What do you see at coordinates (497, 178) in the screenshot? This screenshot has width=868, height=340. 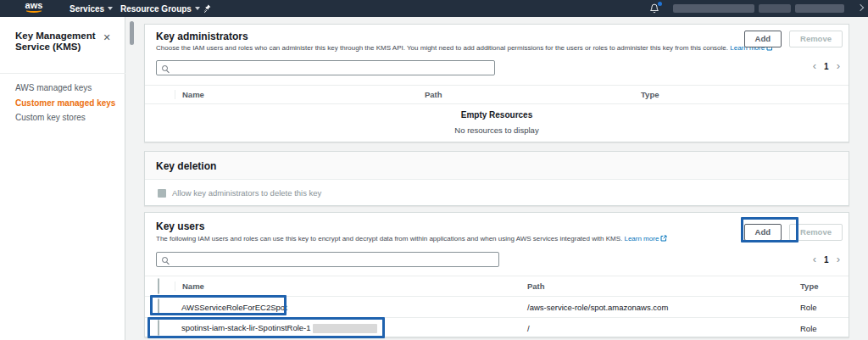 I see `key-deletion-section: Key deletion Allow key administrators to…` at bounding box center [497, 178].